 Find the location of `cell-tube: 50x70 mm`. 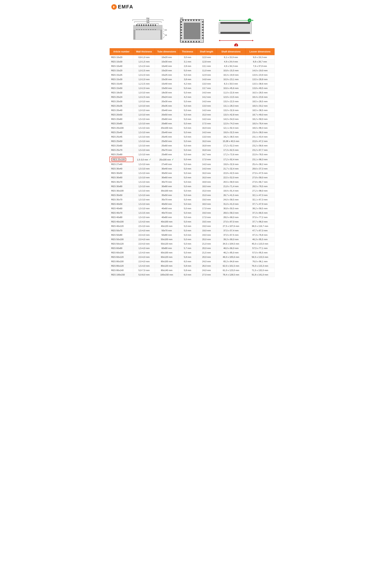

cell-tube: 50x70 mm is located at coordinates (167, 231).